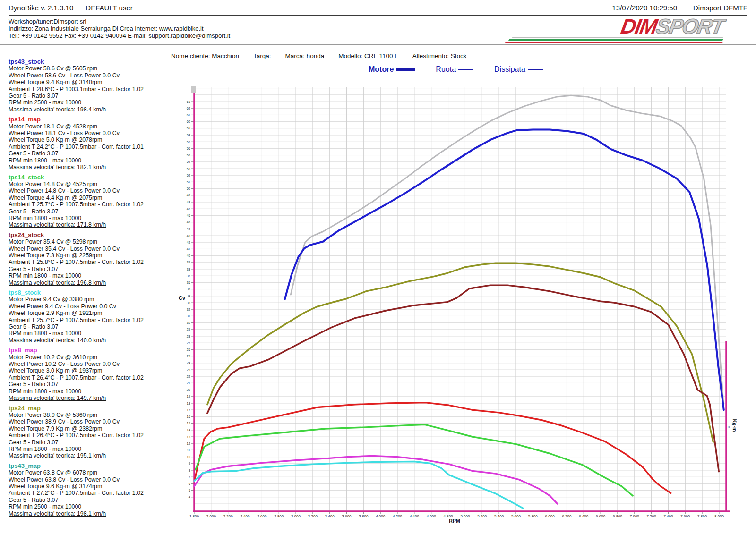 The height and width of the screenshot is (534, 756). Describe the element at coordinates (189, 209) in the screenshot. I see `svg-text: 47` at that location.